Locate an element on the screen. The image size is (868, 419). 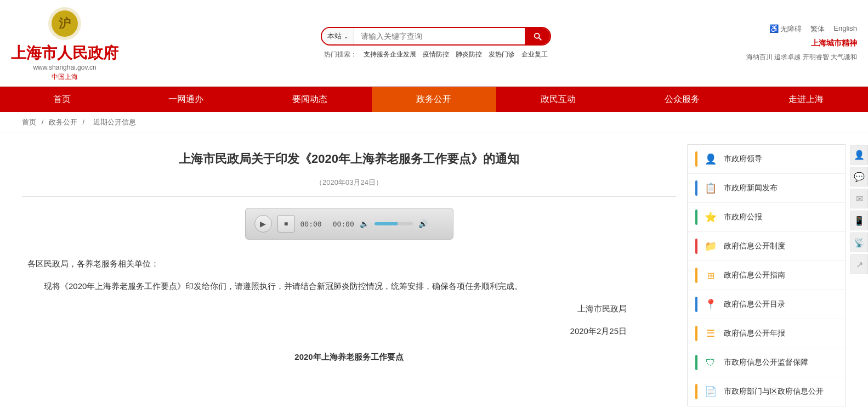
search-button is located at coordinates (537, 36).